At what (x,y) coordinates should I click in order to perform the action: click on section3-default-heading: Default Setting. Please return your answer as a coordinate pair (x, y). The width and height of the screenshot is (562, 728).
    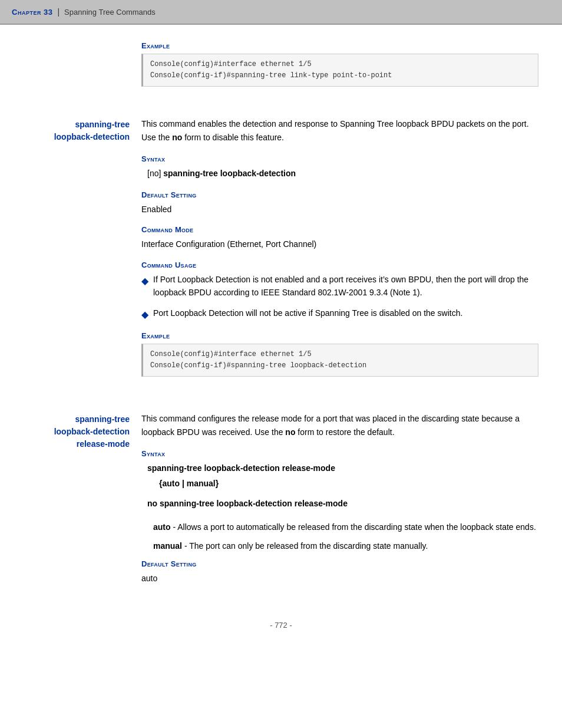
    Looking at the image, I should click on (340, 564).